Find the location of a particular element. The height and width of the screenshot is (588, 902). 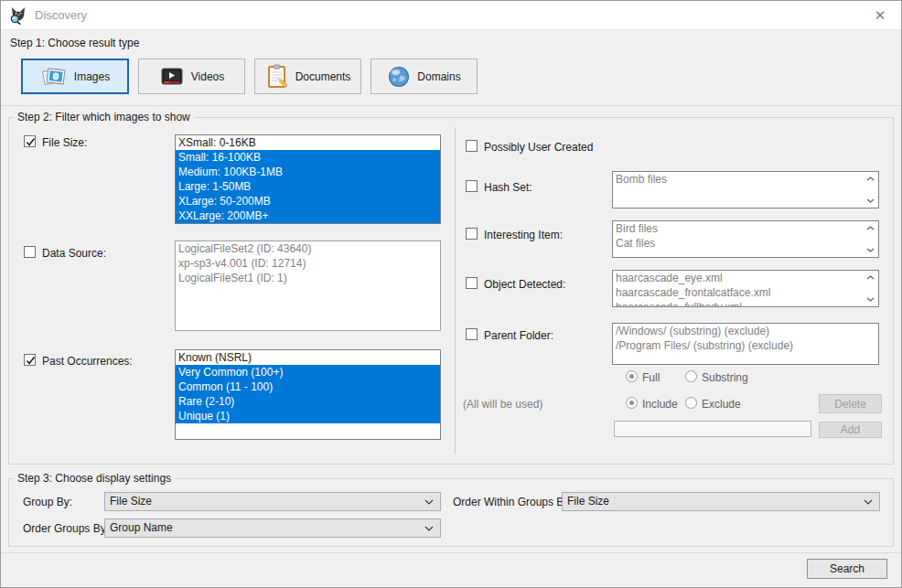

hash-set-checkbox is located at coordinates (472, 187).